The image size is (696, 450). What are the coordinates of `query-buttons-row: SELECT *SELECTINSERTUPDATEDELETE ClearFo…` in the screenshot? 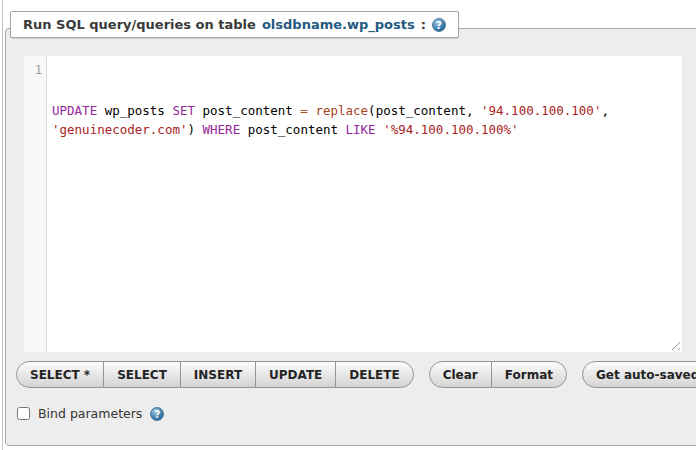 It's located at (356, 374).